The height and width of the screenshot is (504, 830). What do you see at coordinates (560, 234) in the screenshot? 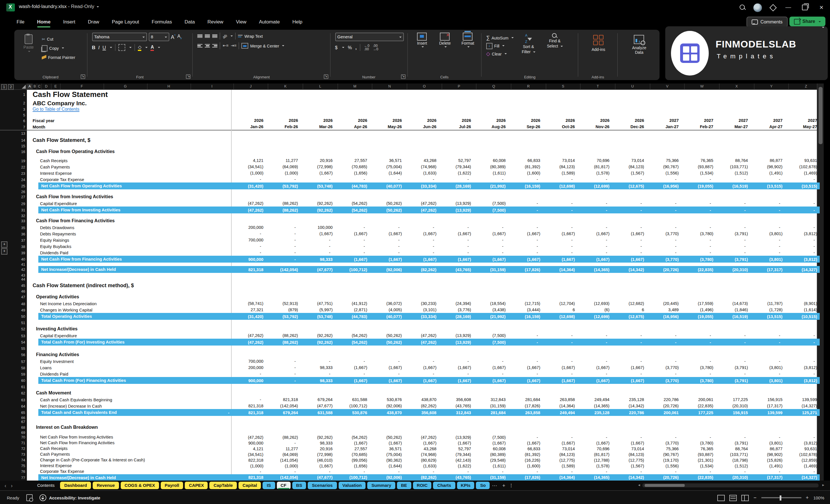
I see `cell-S36: (1,667)` at bounding box center [560, 234].